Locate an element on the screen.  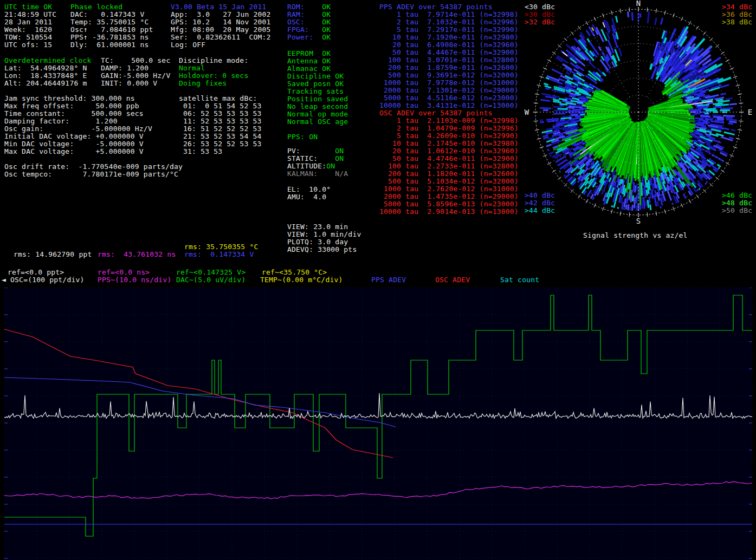
version-info-text: App: 3.0 27 Jun 2002 is located at coordinates (221, 14).